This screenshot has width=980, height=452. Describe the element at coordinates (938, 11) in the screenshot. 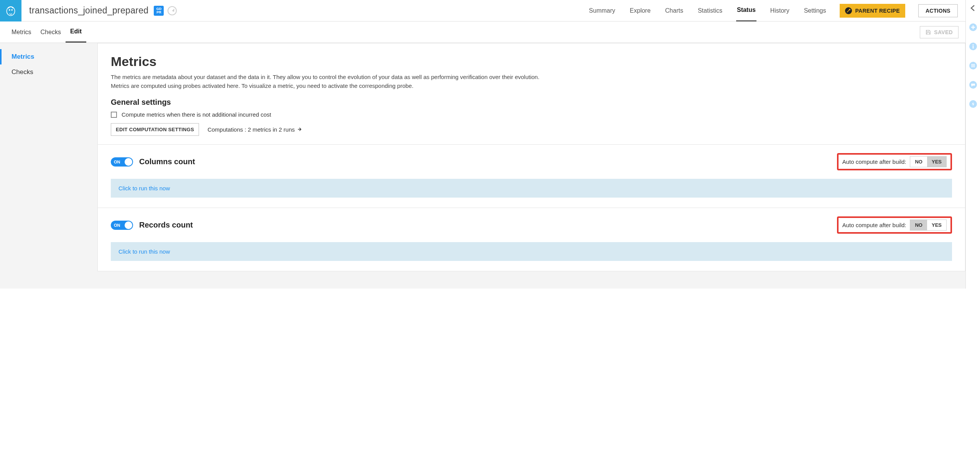

I see `actions-button: ACTIONS` at that location.